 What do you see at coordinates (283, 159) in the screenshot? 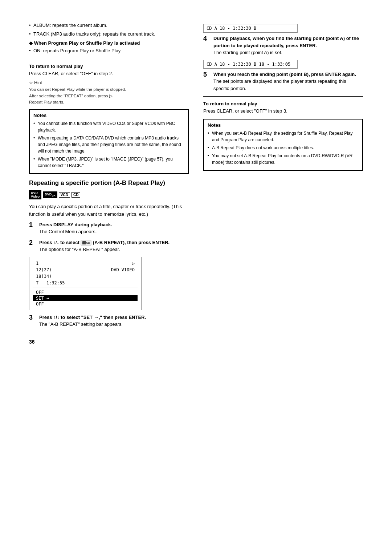
I see `note-right-3: You may not set A-B Repeat Play for cont…` at bounding box center [283, 159].